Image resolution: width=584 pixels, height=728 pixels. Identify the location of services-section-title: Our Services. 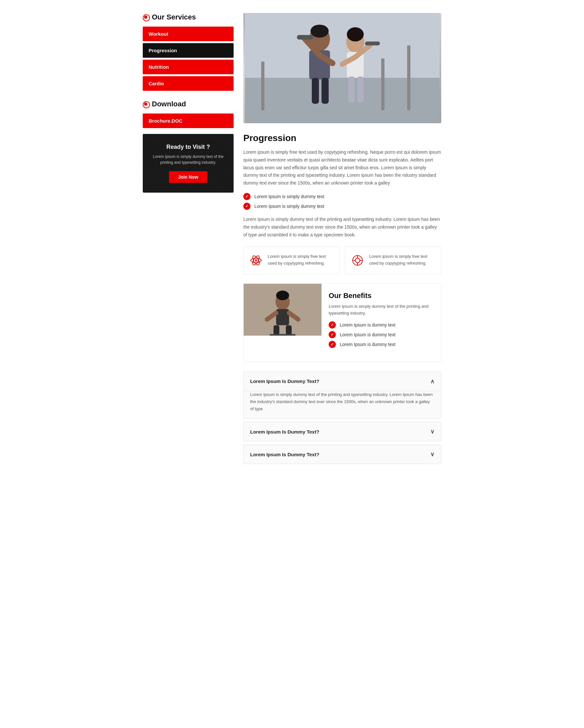
(188, 17).